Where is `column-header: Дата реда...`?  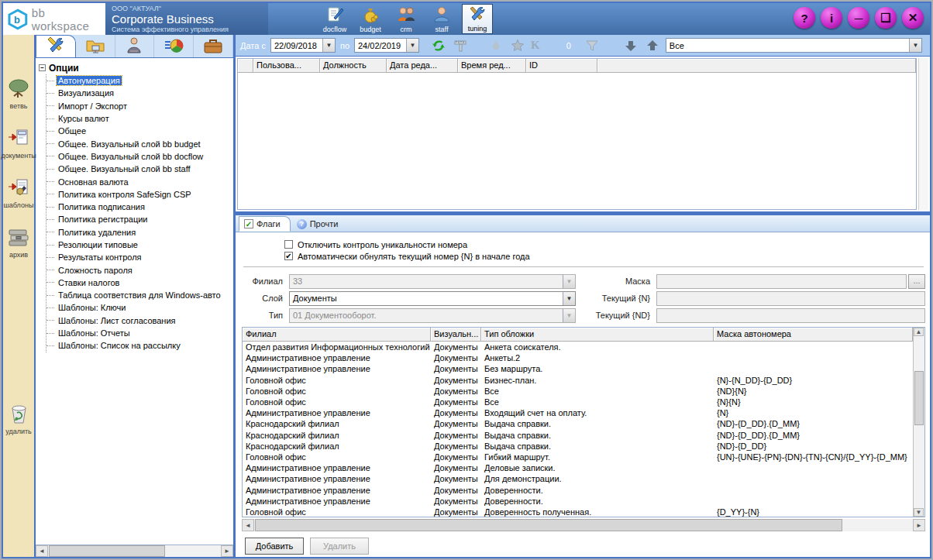 column-header: Дата реда... is located at coordinates (422, 66).